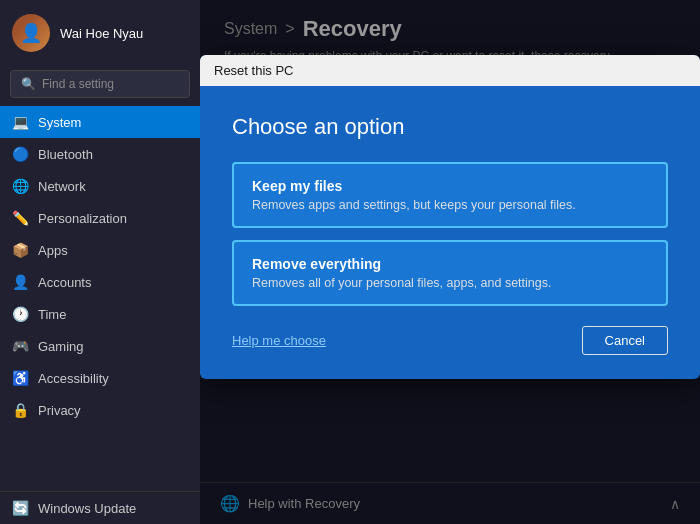  Describe the element at coordinates (31, 33) in the screenshot. I see `avatar-image: 👤` at that location.